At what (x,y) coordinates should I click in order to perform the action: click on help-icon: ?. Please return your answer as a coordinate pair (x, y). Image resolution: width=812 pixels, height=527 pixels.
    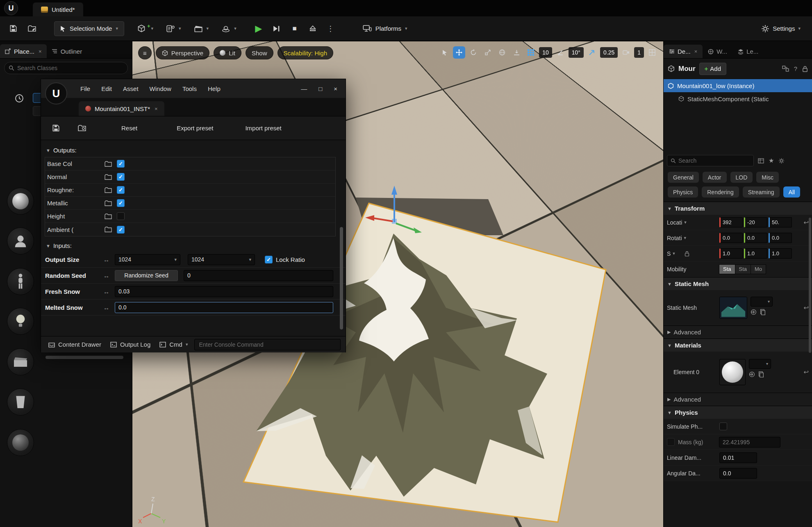
    Looking at the image, I should click on (796, 69).